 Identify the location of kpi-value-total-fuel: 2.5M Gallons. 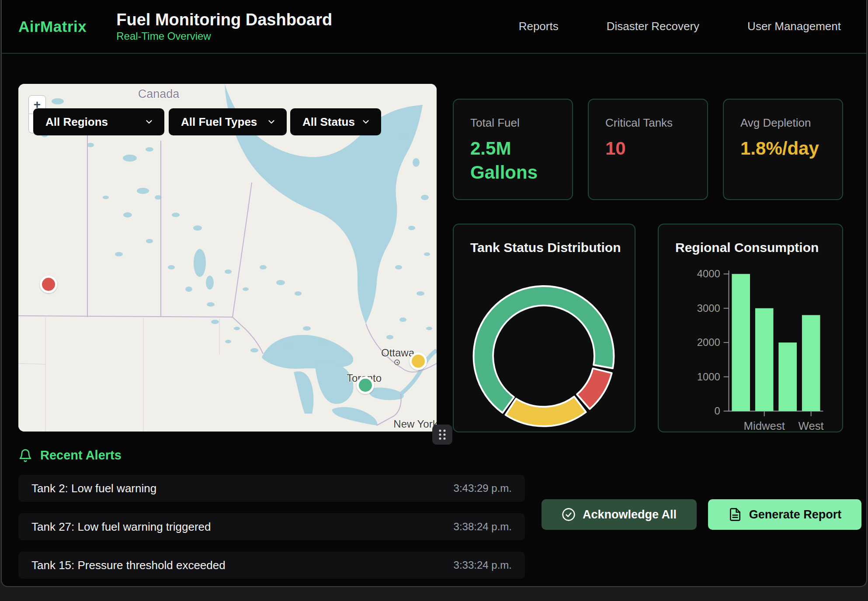
(513, 161).